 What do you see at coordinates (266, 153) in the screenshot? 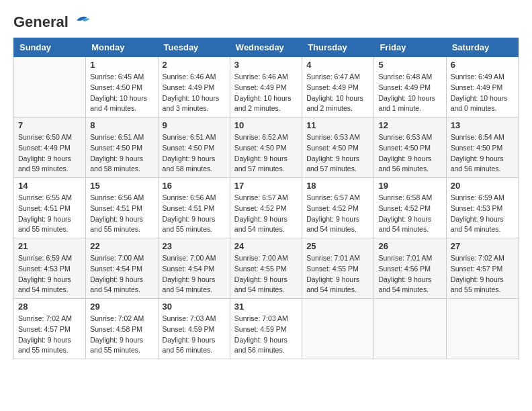
I see `day-info: Sunrise: 6:52 AM Sunset: 4:50 PM Dayligh…` at bounding box center [266, 153].